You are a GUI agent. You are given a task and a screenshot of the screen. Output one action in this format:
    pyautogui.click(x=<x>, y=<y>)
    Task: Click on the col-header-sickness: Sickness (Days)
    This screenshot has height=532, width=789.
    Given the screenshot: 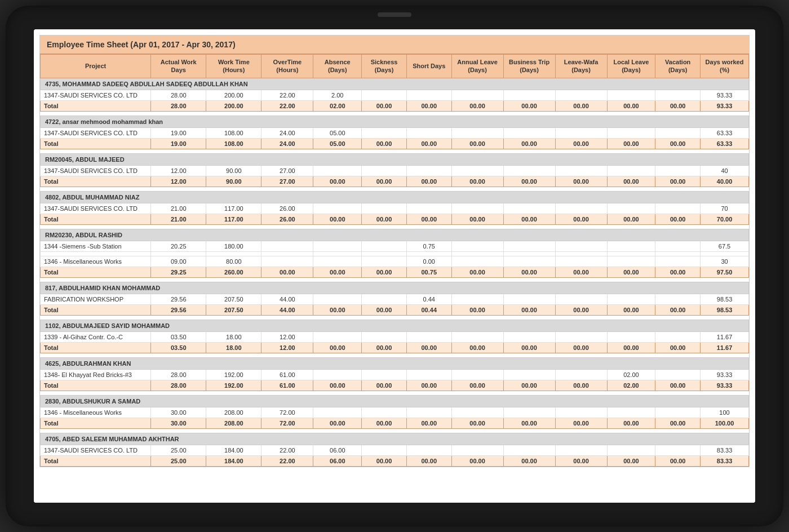 What is the action you would take?
    pyautogui.click(x=384, y=66)
    